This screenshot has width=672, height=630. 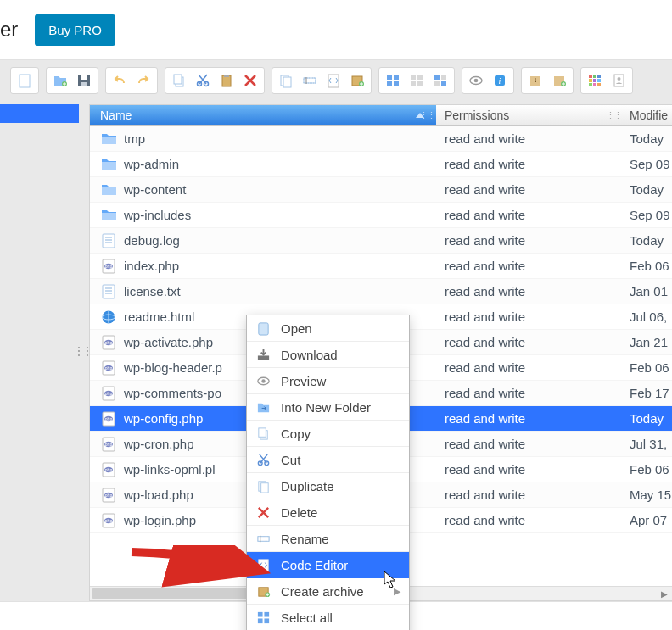 What do you see at coordinates (381, 215) in the screenshot?
I see `file-row: wp-includesread and writeSep 09` at bounding box center [381, 215].